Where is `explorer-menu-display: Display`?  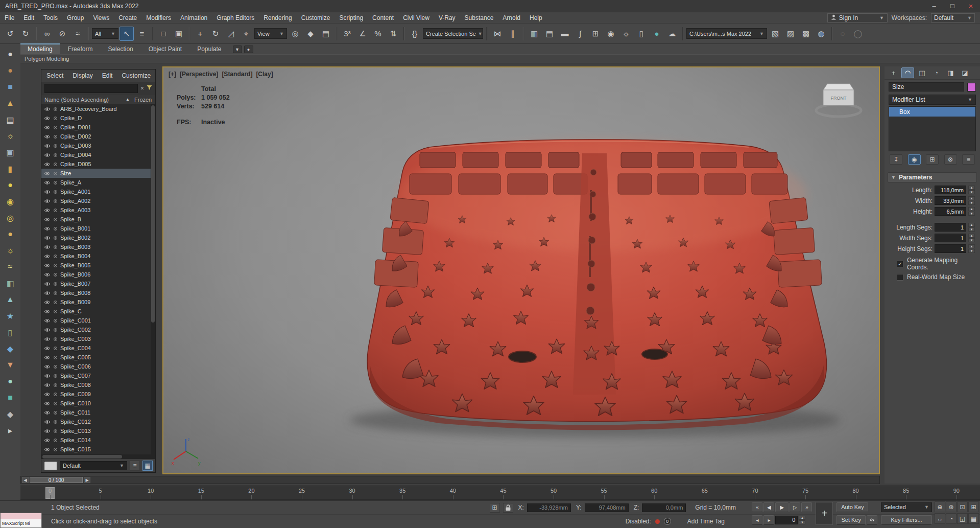 explorer-menu-display: Display is located at coordinates (83, 76).